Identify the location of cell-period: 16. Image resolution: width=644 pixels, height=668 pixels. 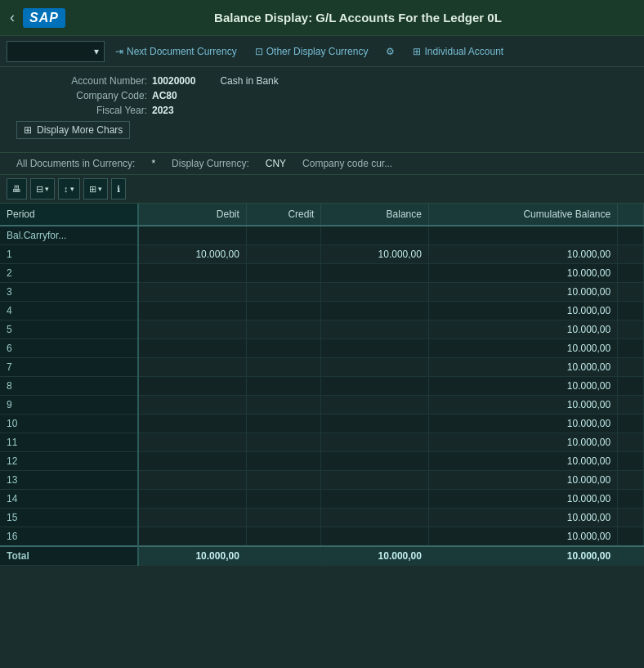
(69, 537).